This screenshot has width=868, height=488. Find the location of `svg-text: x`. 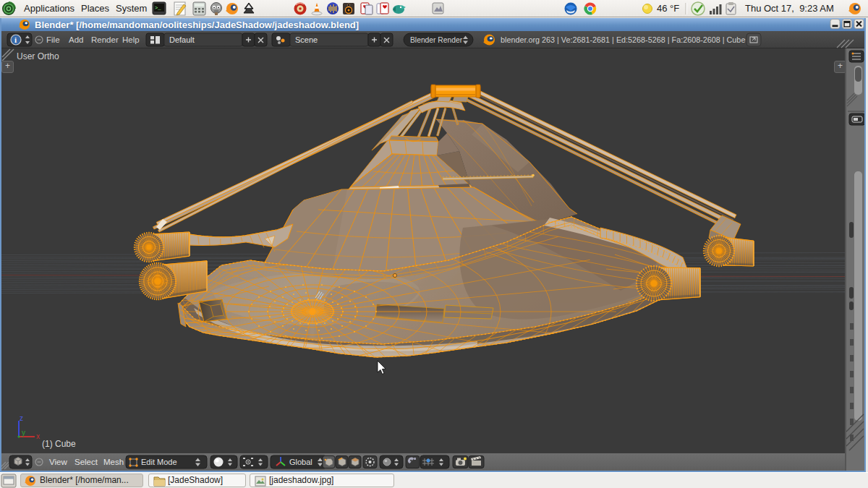

svg-text: x is located at coordinates (38, 437).